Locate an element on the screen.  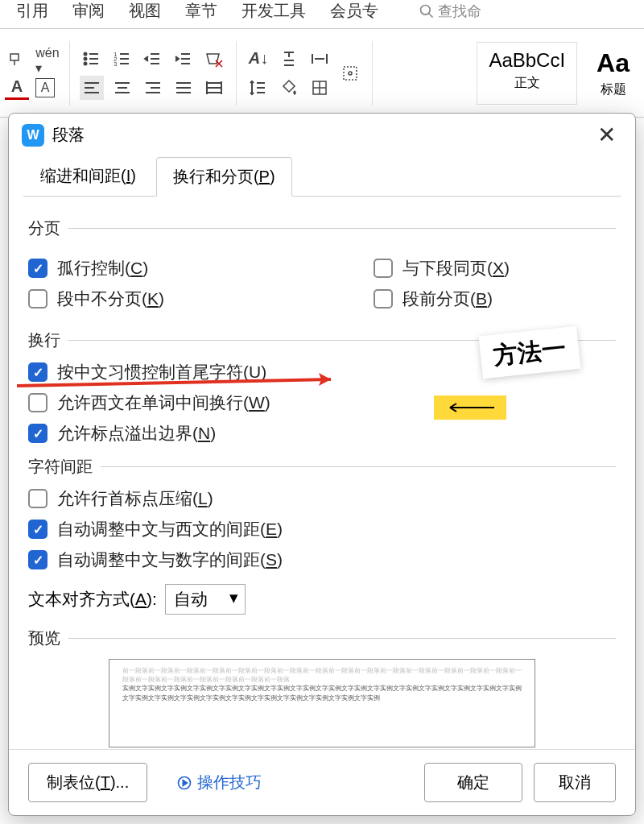
check-cjk-latin-spacing: 自动调整中文与西文的间距(E) is located at coordinates (322, 529).